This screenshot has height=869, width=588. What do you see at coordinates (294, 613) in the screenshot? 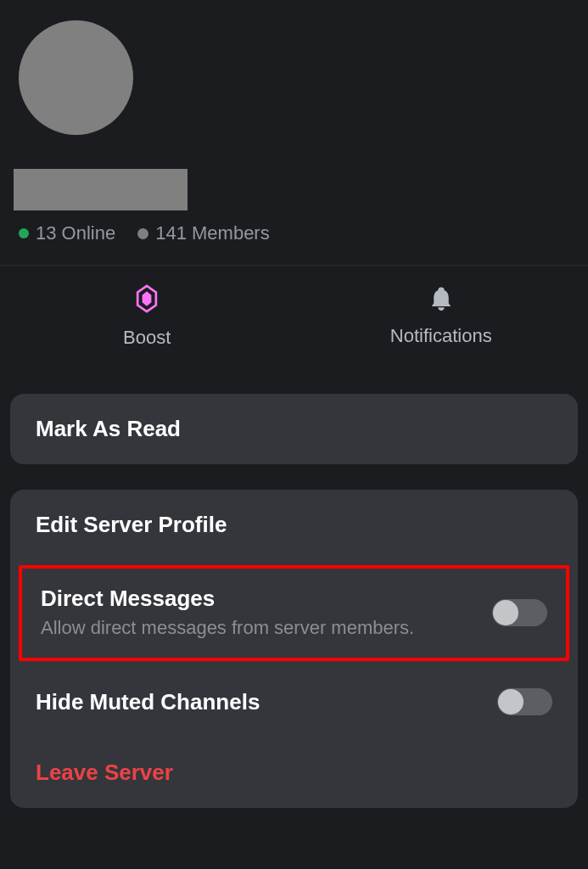
I see `direct-messages-row: Direct Messages Allow direct messages fr…` at bounding box center [294, 613].